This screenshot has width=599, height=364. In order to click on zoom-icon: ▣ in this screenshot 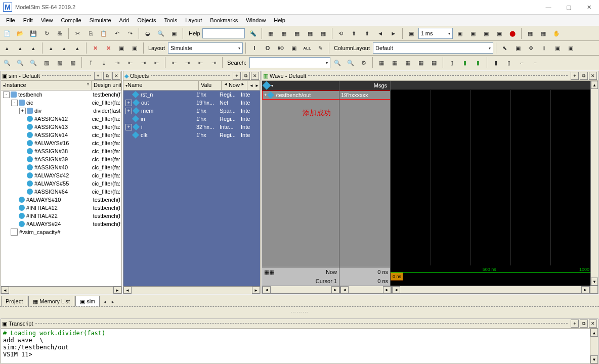, I will do `click(518, 48)`.